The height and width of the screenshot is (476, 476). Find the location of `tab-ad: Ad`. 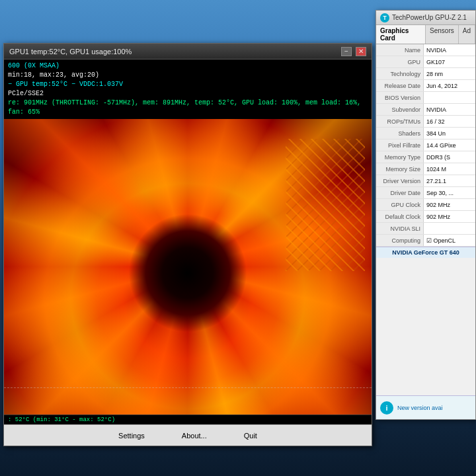

tab-ad: Ad is located at coordinates (467, 34).